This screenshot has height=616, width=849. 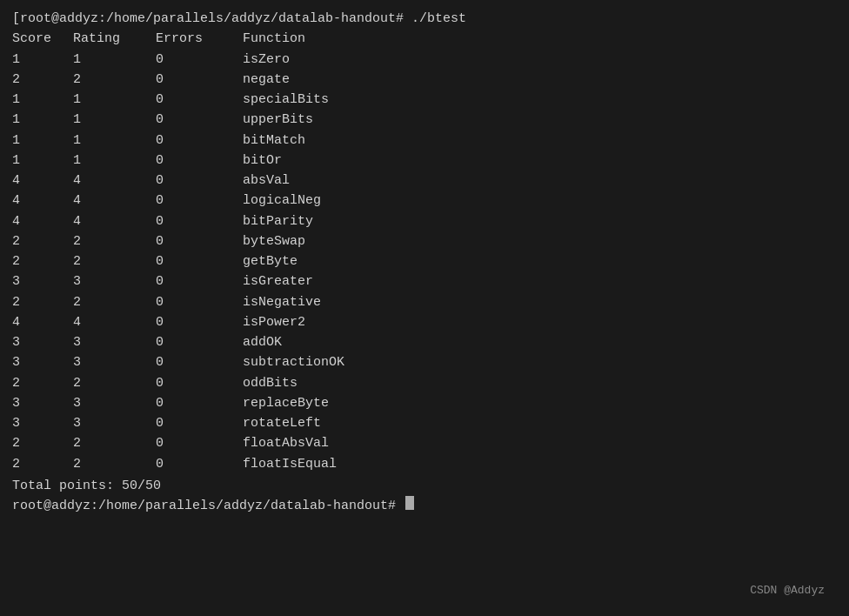 What do you see at coordinates (424, 200) in the screenshot?
I see `table-row: 440logicalNeg` at bounding box center [424, 200].